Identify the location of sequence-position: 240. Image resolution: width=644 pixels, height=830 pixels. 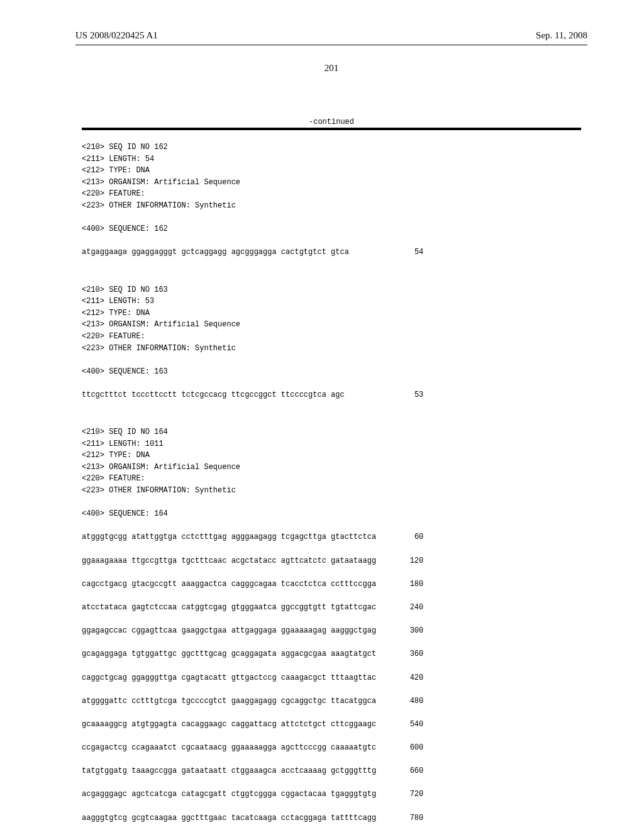
(408, 607).